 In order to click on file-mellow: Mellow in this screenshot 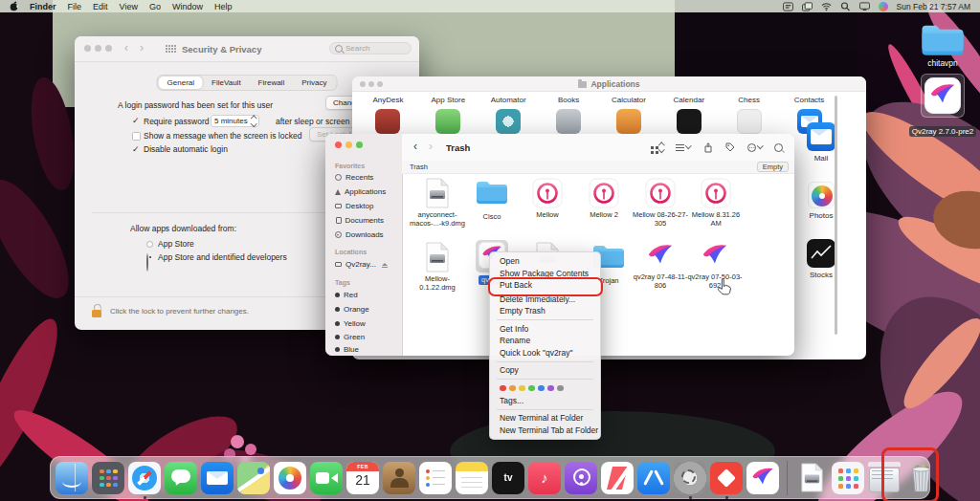, I will do `click(547, 199)`.